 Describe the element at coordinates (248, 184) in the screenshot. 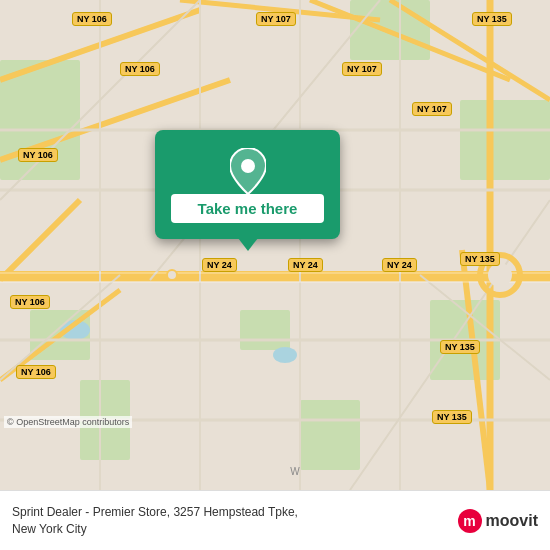

I see `location-popup: Take me there` at that location.